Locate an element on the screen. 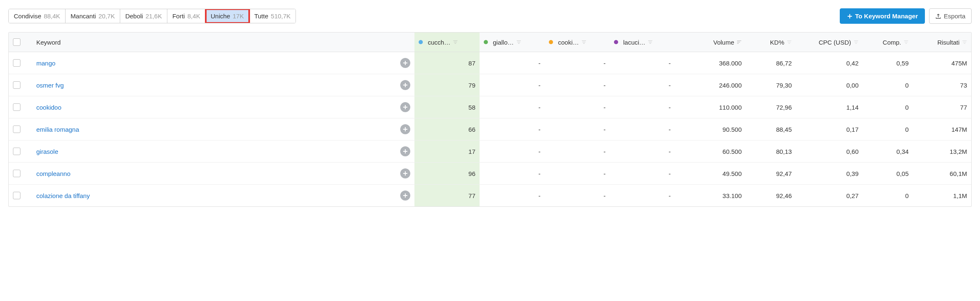 The width and height of the screenshot is (980, 301). results-cell: 13,2M is located at coordinates (942, 151).